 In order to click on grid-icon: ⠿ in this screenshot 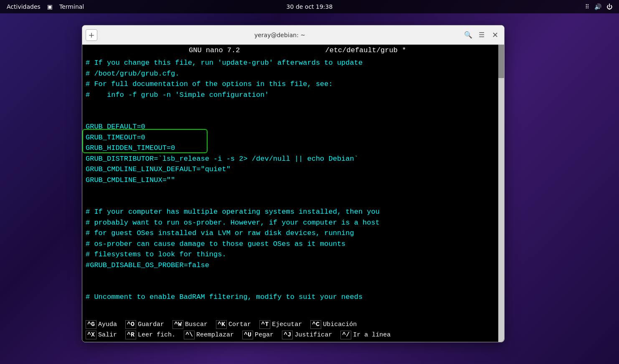, I will do `click(587, 7)`.